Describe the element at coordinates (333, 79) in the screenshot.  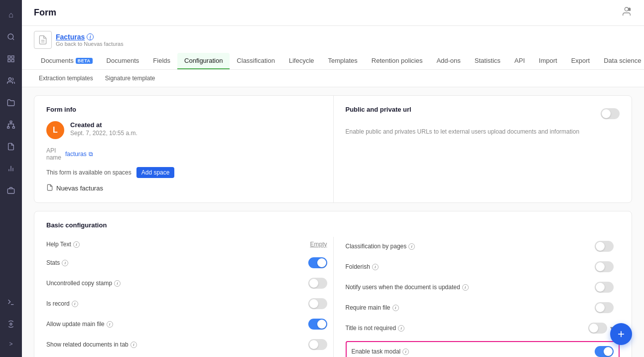
I see `subtabs-row: Extraction templates Signature template` at that location.